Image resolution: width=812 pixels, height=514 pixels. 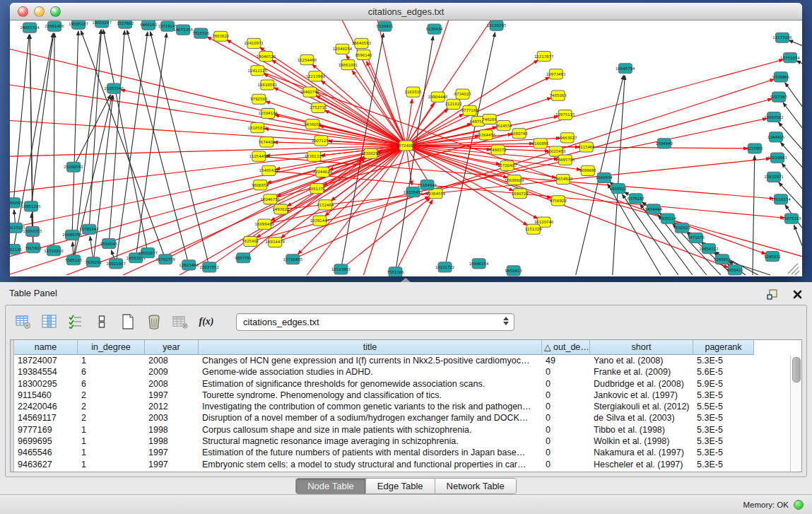 What do you see at coordinates (125, 24) in the screenshot?
I see `graph-node: 1527602` at bounding box center [125, 24].